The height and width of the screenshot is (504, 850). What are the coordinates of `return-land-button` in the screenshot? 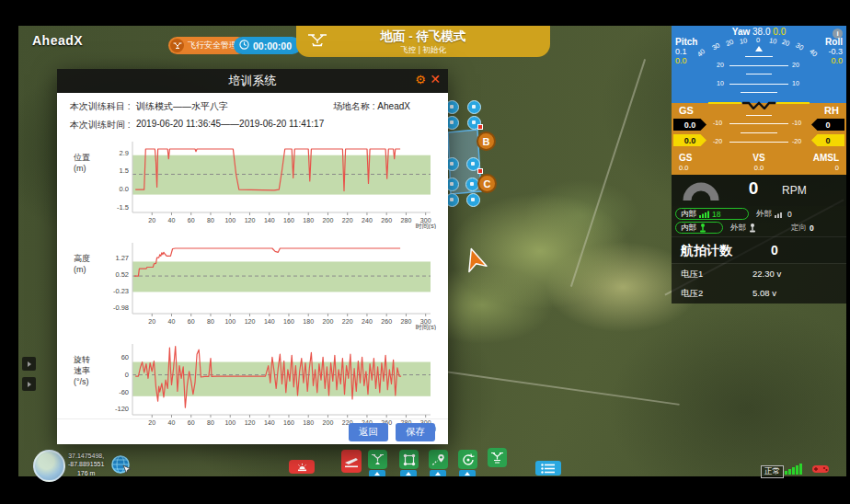 It's located at (351, 462).